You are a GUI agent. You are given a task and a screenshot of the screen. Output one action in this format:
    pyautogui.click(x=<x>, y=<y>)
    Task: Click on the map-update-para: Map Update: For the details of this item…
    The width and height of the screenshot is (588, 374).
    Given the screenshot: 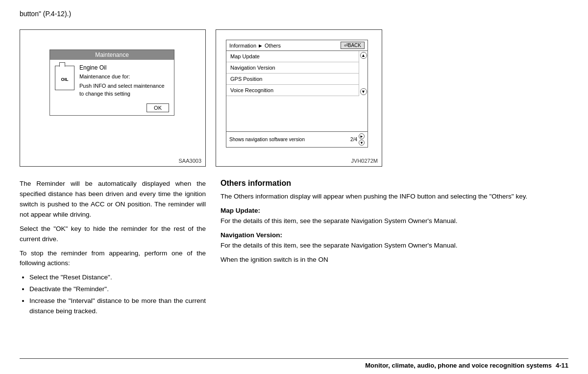 What is the action you would take?
    pyautogui.click(x=394, y=216)
    